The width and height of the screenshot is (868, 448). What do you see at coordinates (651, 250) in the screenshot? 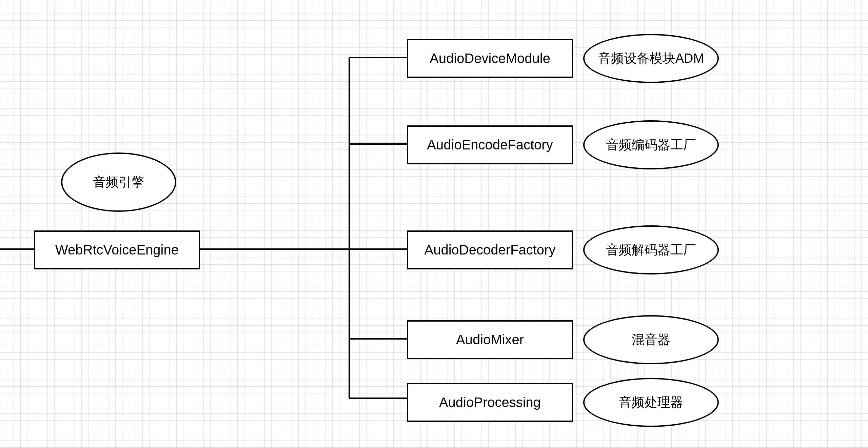
I see `child-ellipse-audio-decoder-factory: 音频解码器工厂` at bounding box center [651, 250].